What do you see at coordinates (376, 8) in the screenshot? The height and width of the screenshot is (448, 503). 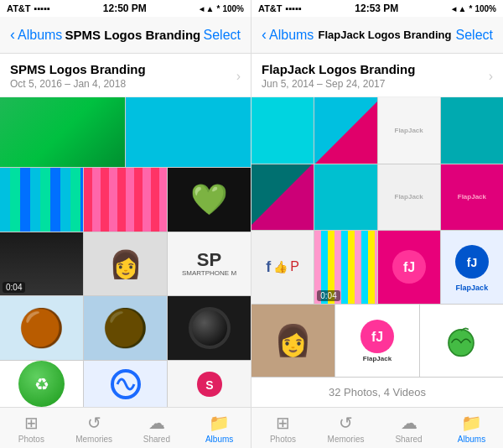 I see `time-2: 12:53 PM` at bounding box center [376, 8].